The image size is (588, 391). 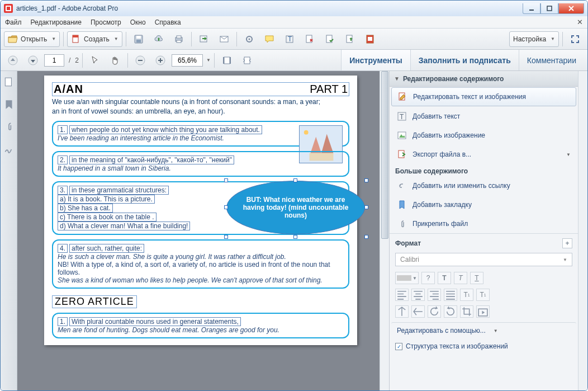 What do you see at coordinates (115, 60) in the screenshot?
I see `hand-tool-button` at bounding box center [115, 60].